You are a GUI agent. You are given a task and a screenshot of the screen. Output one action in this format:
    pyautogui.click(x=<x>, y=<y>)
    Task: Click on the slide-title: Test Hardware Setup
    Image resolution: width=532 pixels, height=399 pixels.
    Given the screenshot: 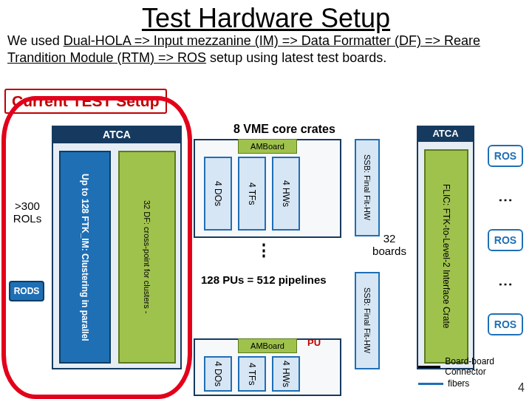 What is the action you would take?
    pyautogui.click(x=266, y=18)
    